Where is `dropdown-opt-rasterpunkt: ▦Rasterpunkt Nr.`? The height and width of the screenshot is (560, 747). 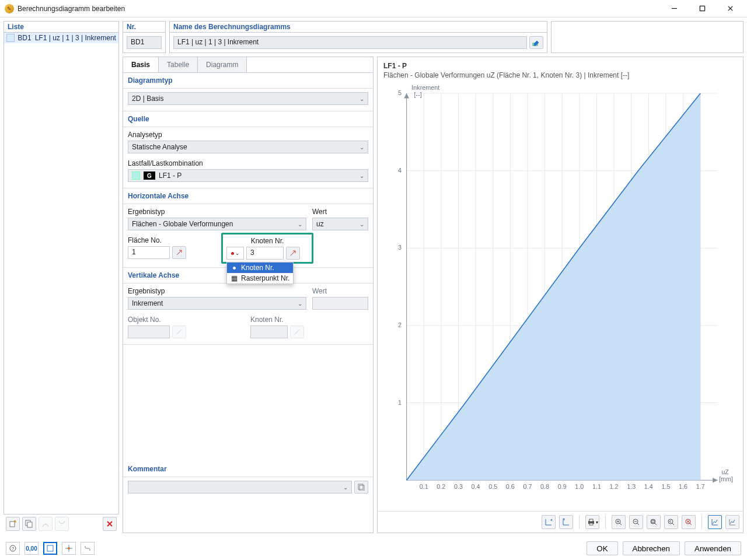 dropdown-opt-rasterpunkt: ▦Rasterpunkt Nr. is located at coordinates (260, 278).